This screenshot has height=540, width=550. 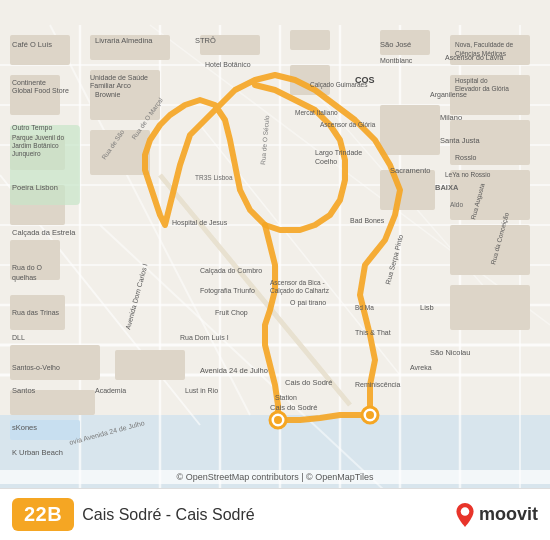 I want to click on svg-text: Calçado do Calhartz, so click(x=300, y=291).